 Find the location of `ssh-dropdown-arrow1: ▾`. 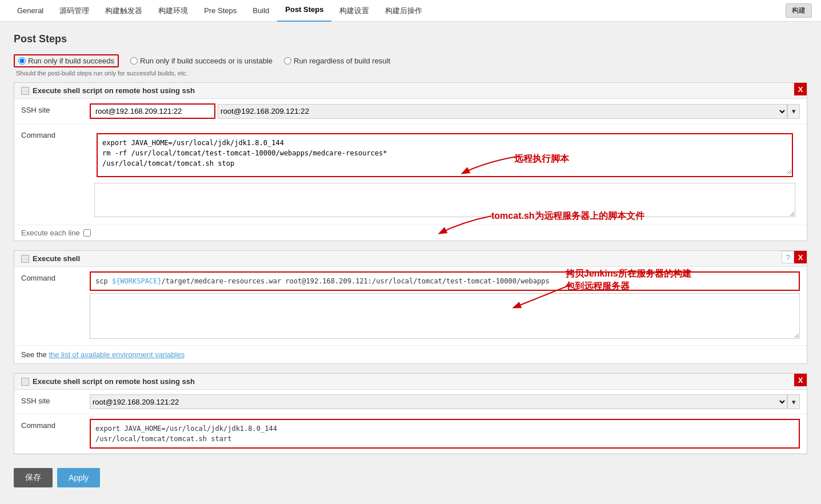

ssh-dropdown-arrow1: ▾ is located at coordinates (794, 111).